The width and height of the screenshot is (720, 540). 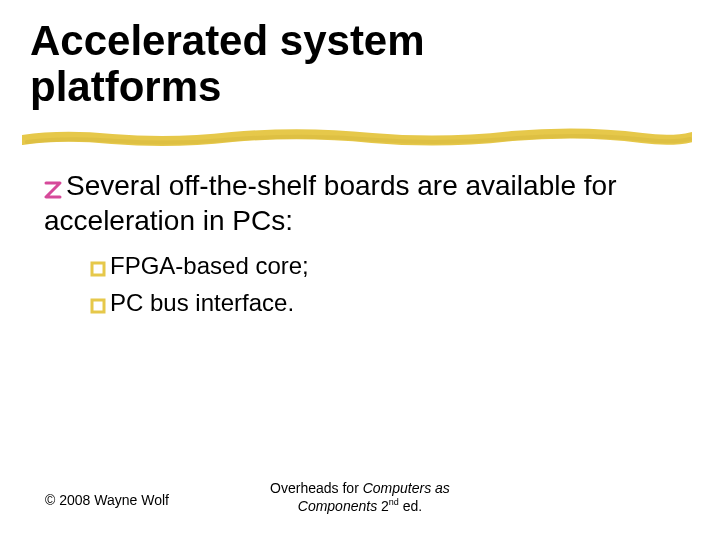 I want to click on footer-line1: Overheads for Computers as, so click(x=360, y=488).